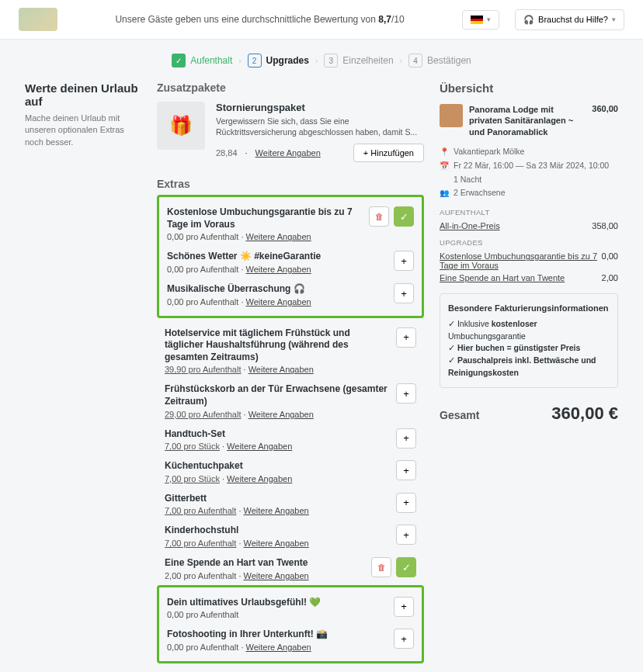 The width and height of the screenshot is (643, 672). What do you see at coordinates (529, 88) in the screenshot?
I see `overview-title: Übersicht` at bounding box center [529, 88].